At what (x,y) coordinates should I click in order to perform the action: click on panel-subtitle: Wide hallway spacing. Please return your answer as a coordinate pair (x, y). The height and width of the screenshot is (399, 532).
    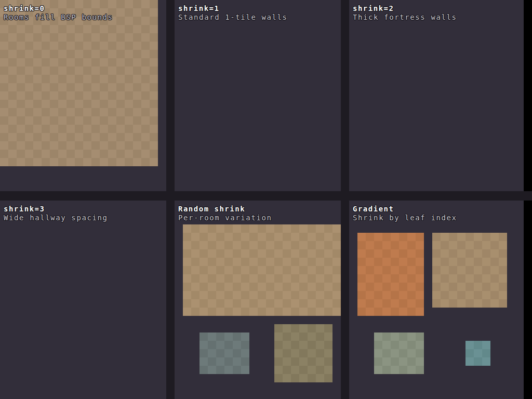
    Looking at the image, I should click on (85, 218).